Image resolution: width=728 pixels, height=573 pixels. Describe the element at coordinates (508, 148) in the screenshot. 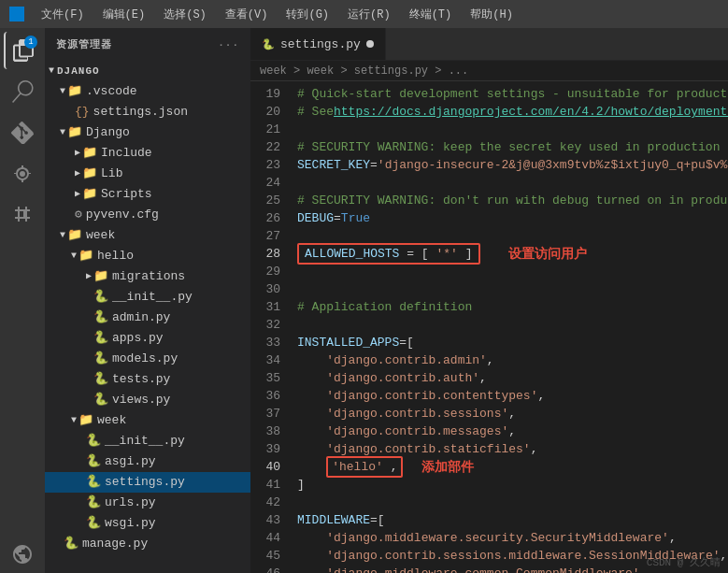

I see `code-line: # SECURITY WARNING: keep the secret key …` at that location.